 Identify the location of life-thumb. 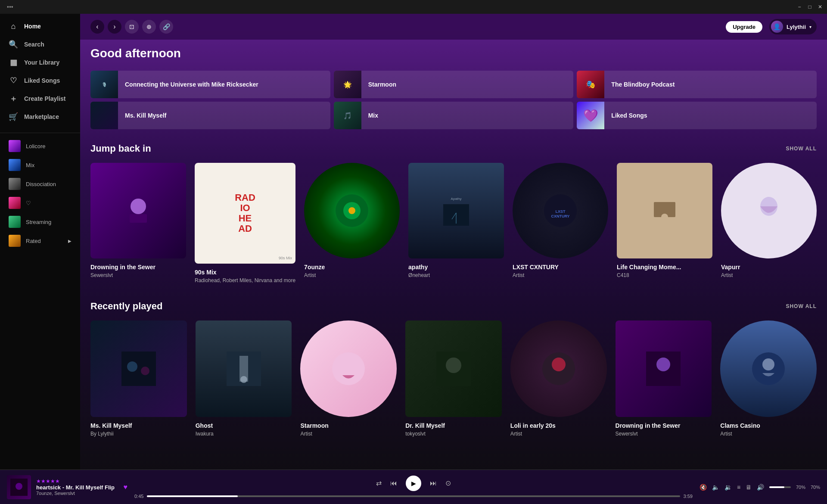
(665, 211).